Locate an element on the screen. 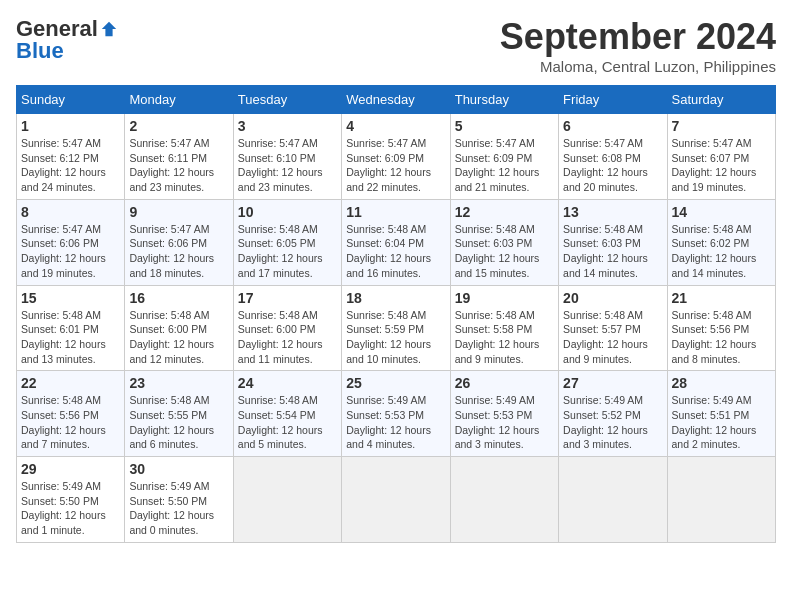 This screenshot has width=792, height=612. day-info: Sunrise: 5:48 AM Sunset: 5:59 PM Dayligh… is located at coordinates (396, 338).